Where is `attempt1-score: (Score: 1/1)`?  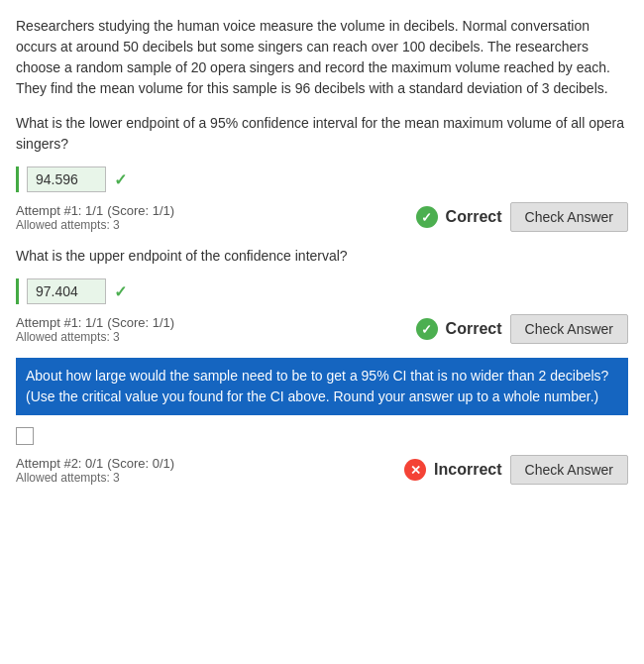 attempt1-score: (Score: 1/1) is located at coordinates (141, 210).